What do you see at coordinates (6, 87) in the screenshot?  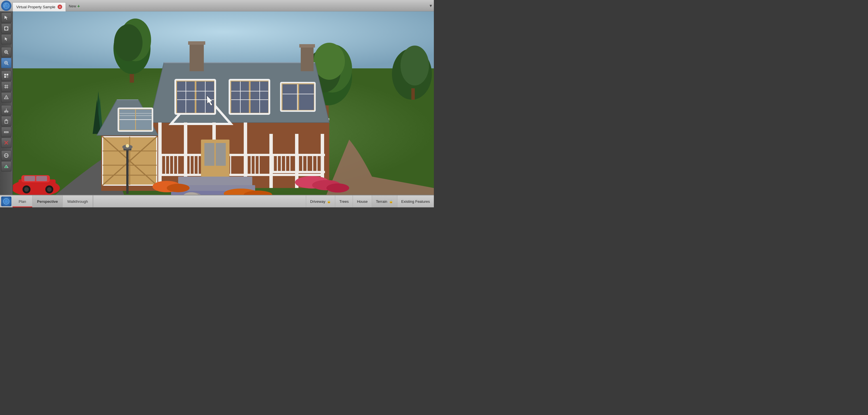 I see `grid-panel-tool` at bounding box center [6, 87].